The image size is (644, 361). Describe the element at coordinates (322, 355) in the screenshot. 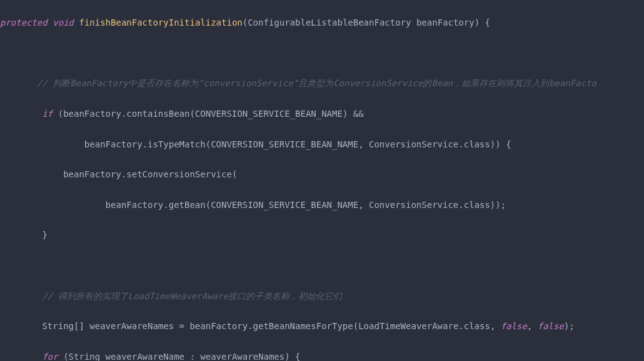

I see `code-line: for (String weaverAwareName : weaverAwar…` at that location.